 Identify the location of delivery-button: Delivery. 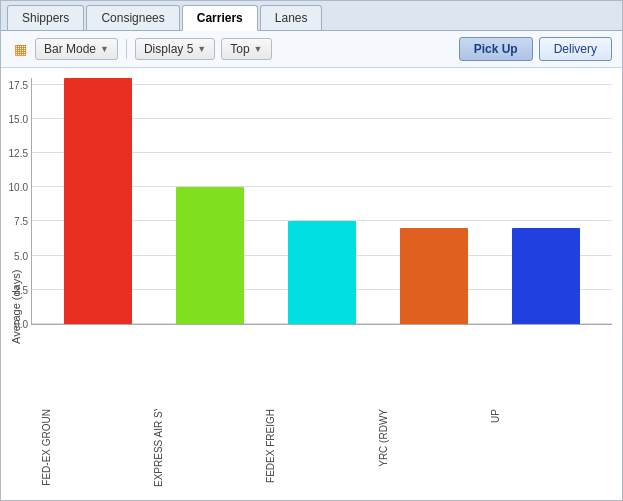
(576, 49).